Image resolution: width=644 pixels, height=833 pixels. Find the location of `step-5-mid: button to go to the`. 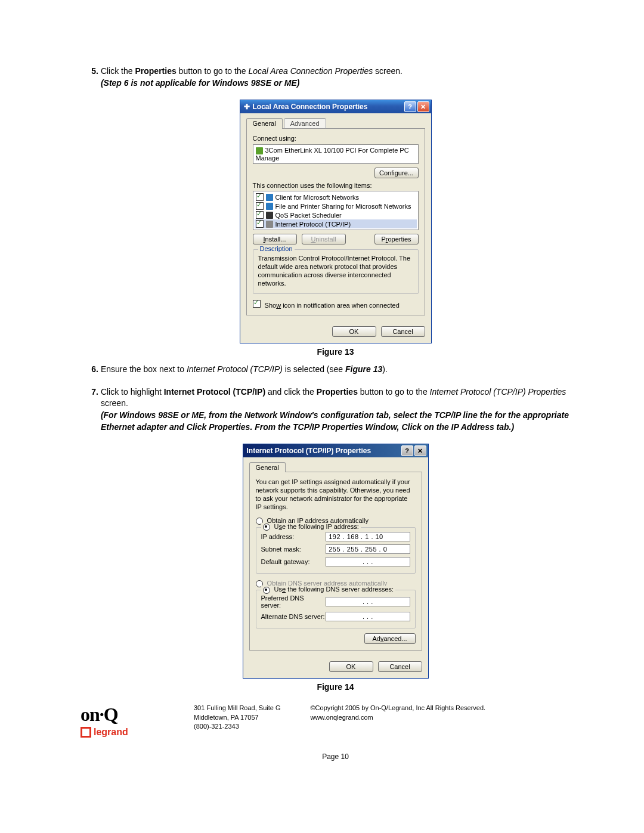

step-5-mid: button to go to the is located at coordinates (212, 71).